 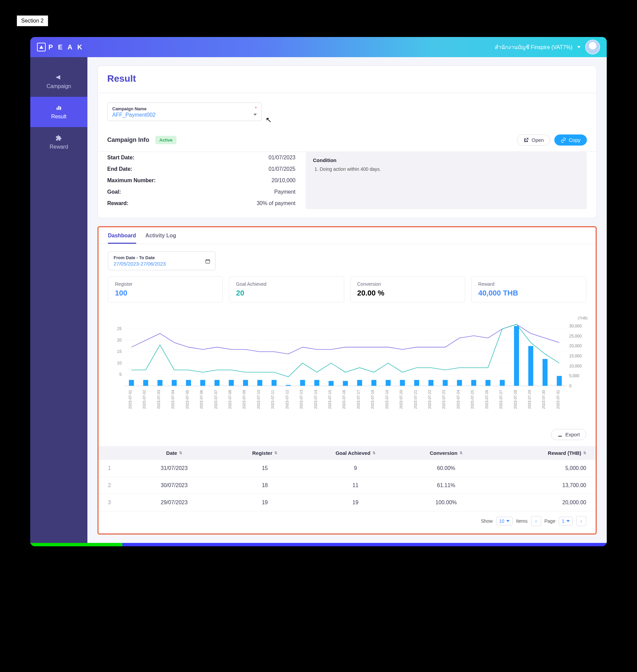 What do you see at coordinates (444, 399) in the screenshot?
I see `svg-text: 2023-07-23` at bounding box center [444, 399].